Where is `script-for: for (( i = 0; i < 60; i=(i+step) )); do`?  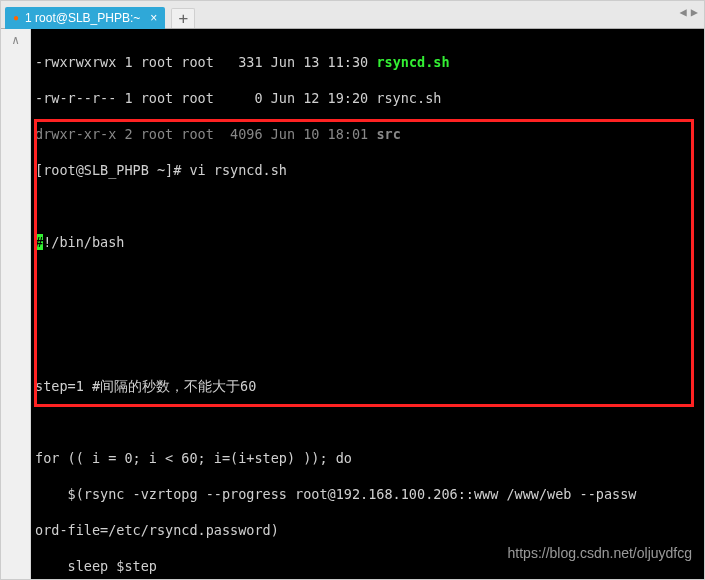
script-for: for (( i = 0; i < 60; i=(i+step) )); do is located at coordinates (194, 458).